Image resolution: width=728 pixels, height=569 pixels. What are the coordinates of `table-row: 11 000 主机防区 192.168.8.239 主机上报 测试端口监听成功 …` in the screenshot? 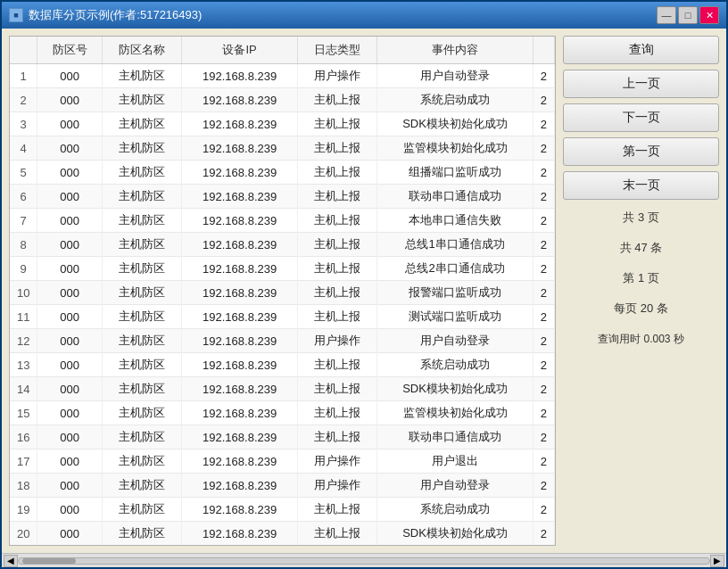 It's located at (282, 317).